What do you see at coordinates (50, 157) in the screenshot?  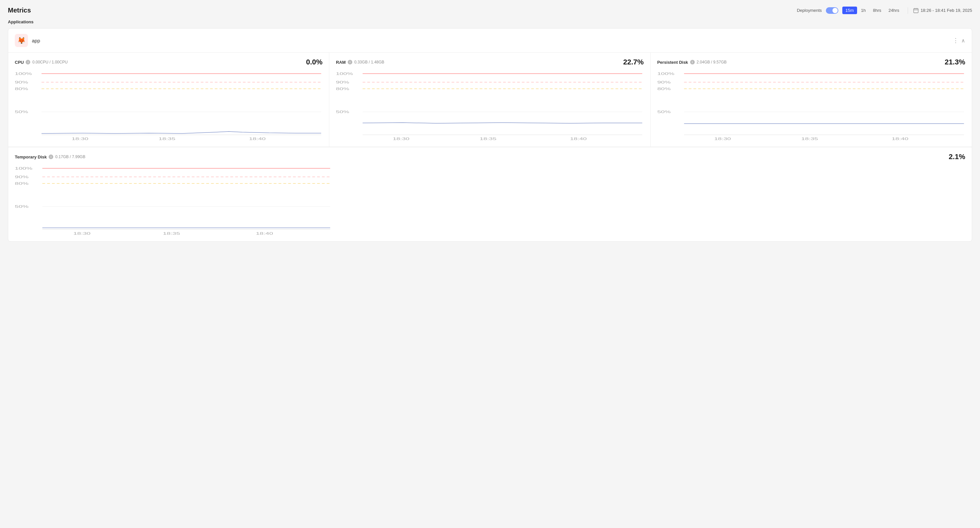 I see `temporary-disk-label-group: Temporary Disk i 0.17GB / 7.99GB` at bounding box center [50, 157].